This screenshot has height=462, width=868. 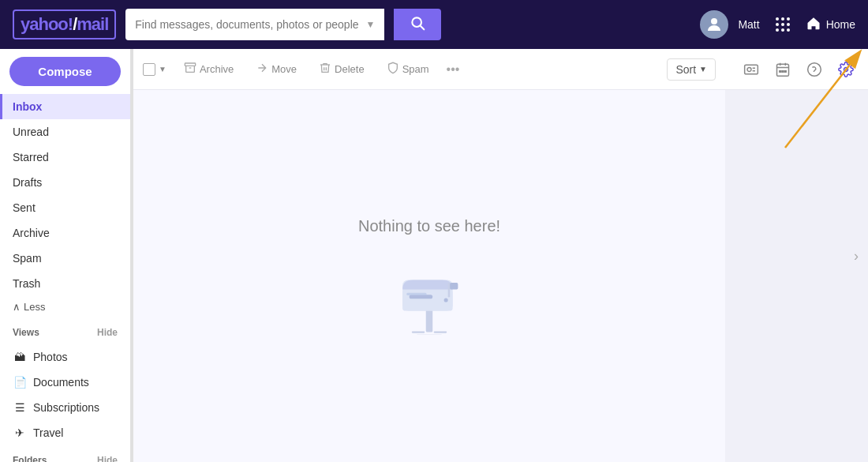 I want to click on sort-button: Sort ▼, so click(x=691, y=69).